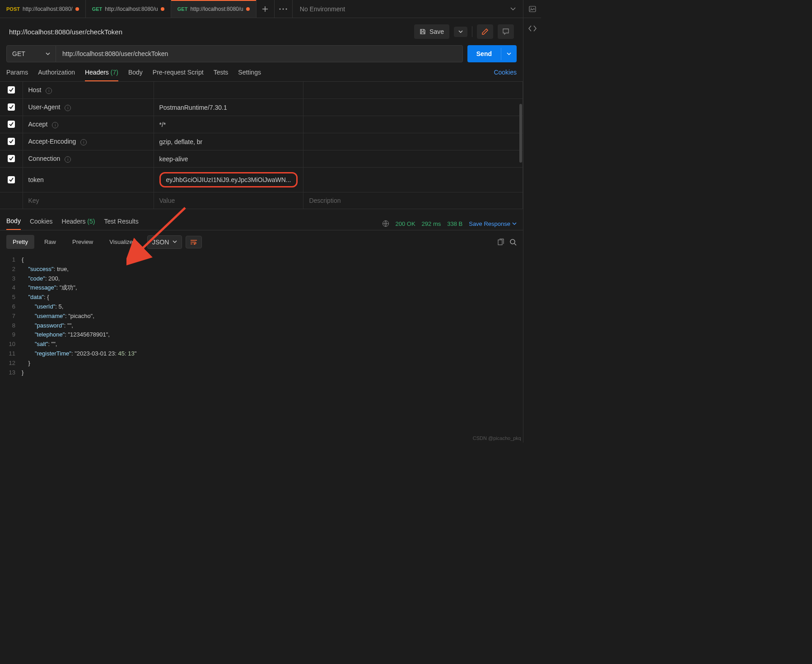  I want to click on code-line: 12 }, so click(261, 363).